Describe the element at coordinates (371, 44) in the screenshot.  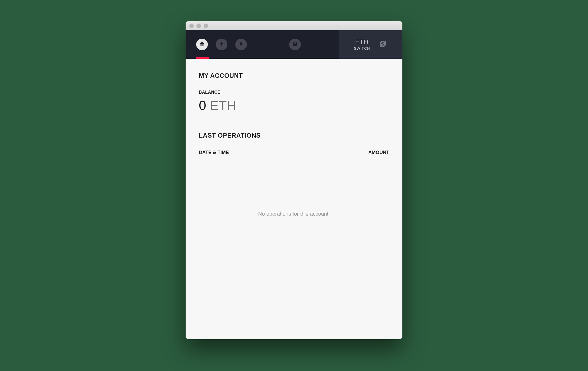
I see `nav-right-group: ETH SWITCH` at that location.